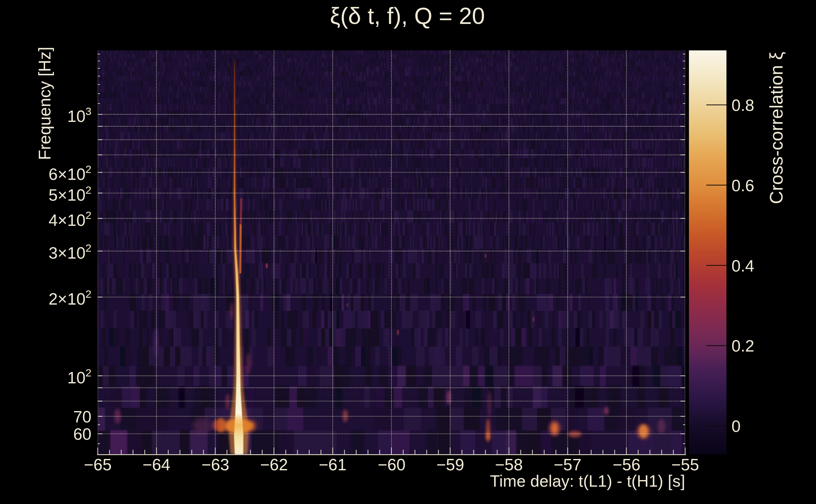  Describe the element at coordinates (45, 103) in the screenshot. I see `svg-text: Frequency [Hz]` at that location.